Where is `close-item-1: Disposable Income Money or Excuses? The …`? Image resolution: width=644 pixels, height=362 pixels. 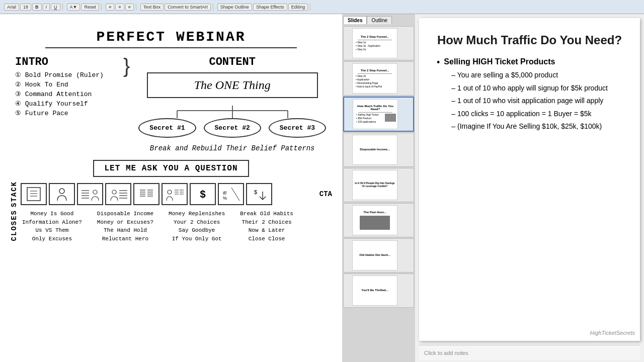 close-item-1: Disposable Income Money or Excuses? The … is located at coordinates (125, 226).